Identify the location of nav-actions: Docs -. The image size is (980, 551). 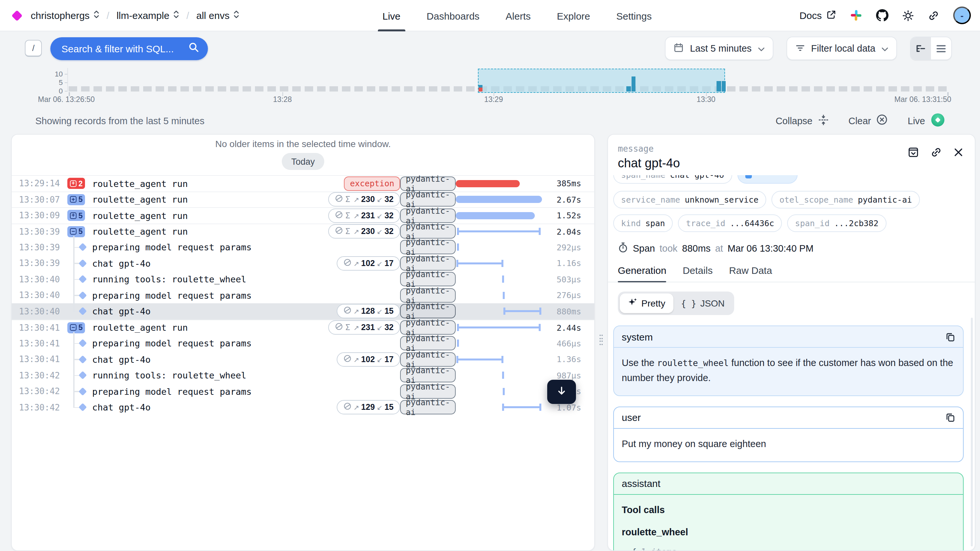
(885, 15).